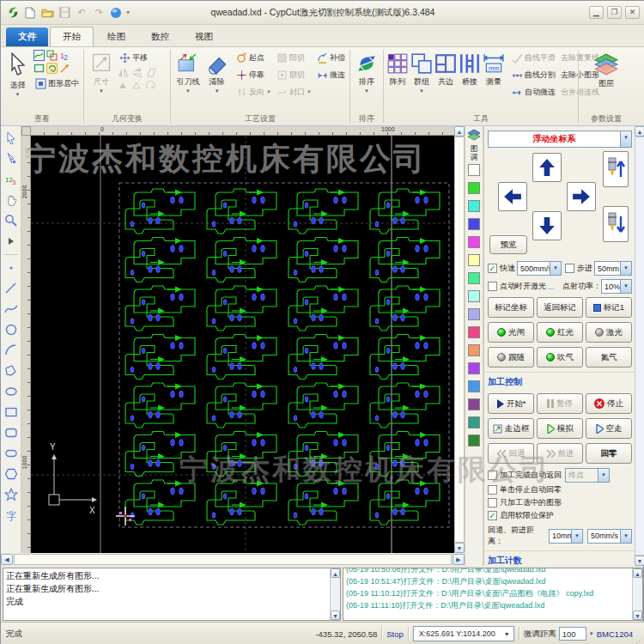  What do you see at coordinates (464, 634) in the screenshot?
I see `position-combo: X:625.691 Y:1014.200 ▼` at bounding box center [464, 634].